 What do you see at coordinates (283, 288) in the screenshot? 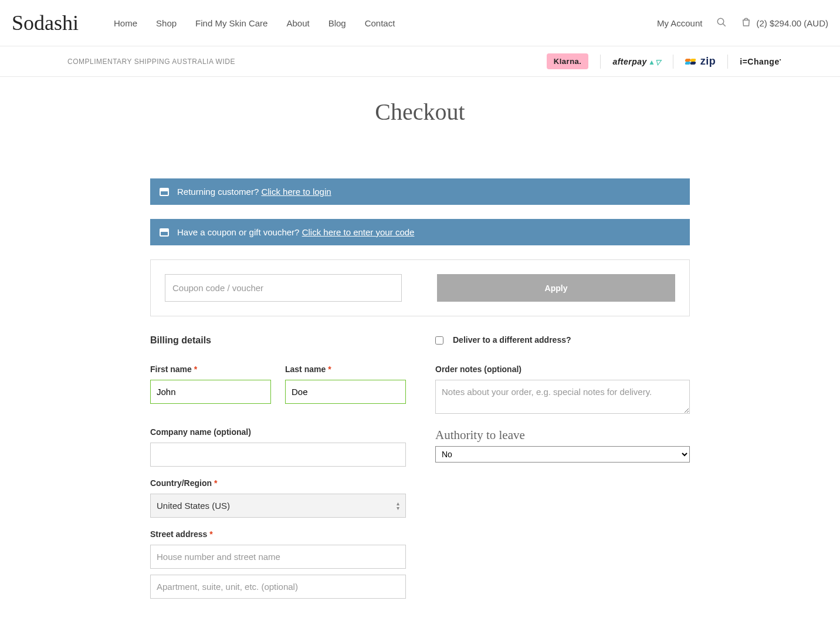
I see `coupon-input` at bounding box center [283, 288].